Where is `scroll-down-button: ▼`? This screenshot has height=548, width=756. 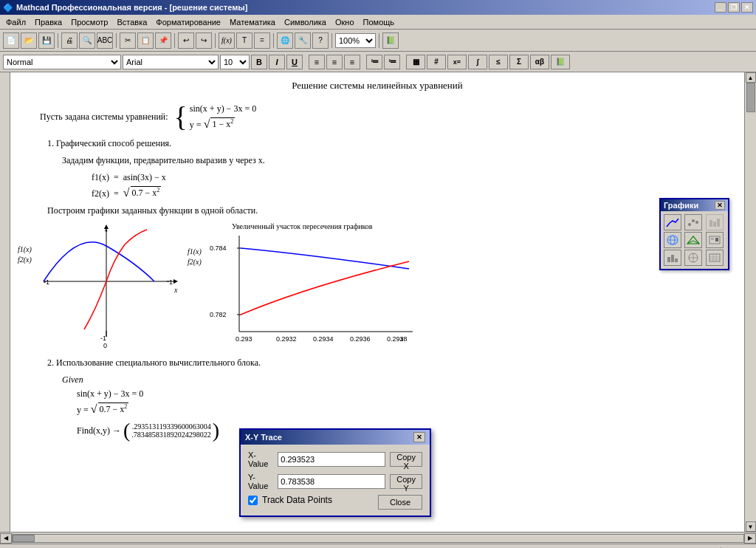 scroll-down-button: ▼ is located at coordinates (751, 527).